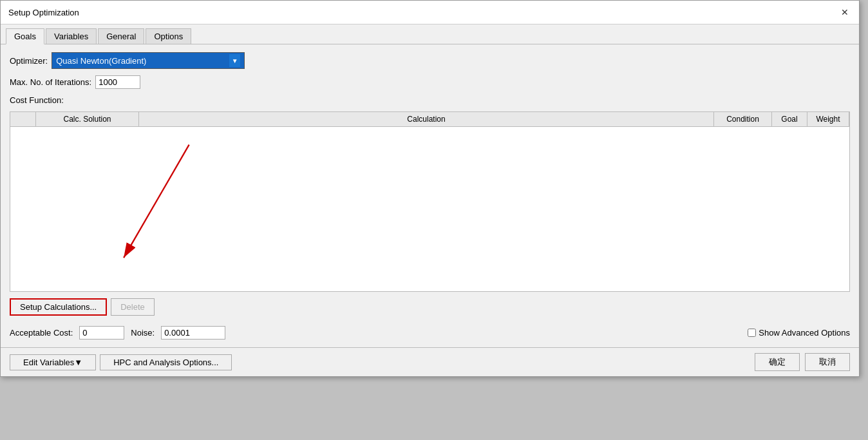 The width and height of the screenshot is (868, 440). Describe the element at coordinates (37, 100) in the screenshot. I see `cost-function-label: Cost Function:` at that location.